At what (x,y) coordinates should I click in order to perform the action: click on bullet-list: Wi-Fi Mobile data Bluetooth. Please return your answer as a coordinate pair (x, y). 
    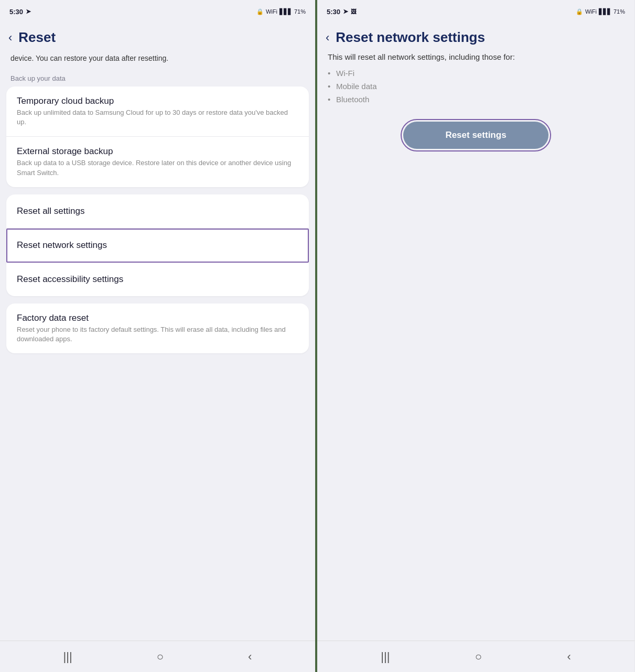
    Looking at the image, I should click on (476, 86).